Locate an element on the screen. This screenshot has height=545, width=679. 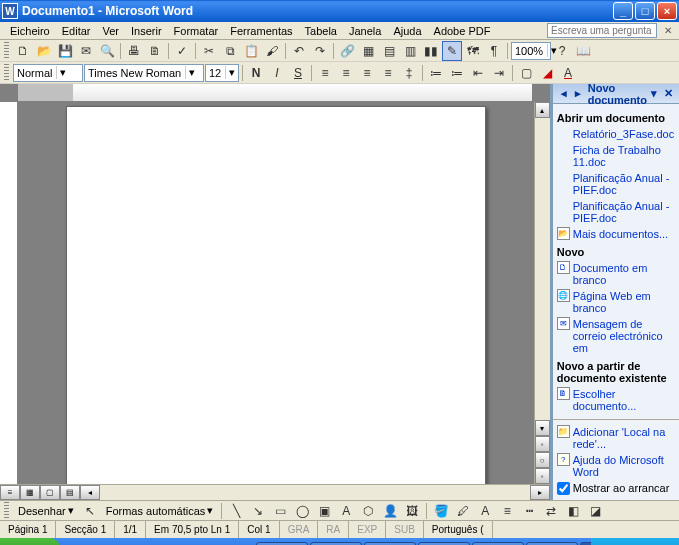
clipart-icon: 👤 is located at coordinates (390, 511).